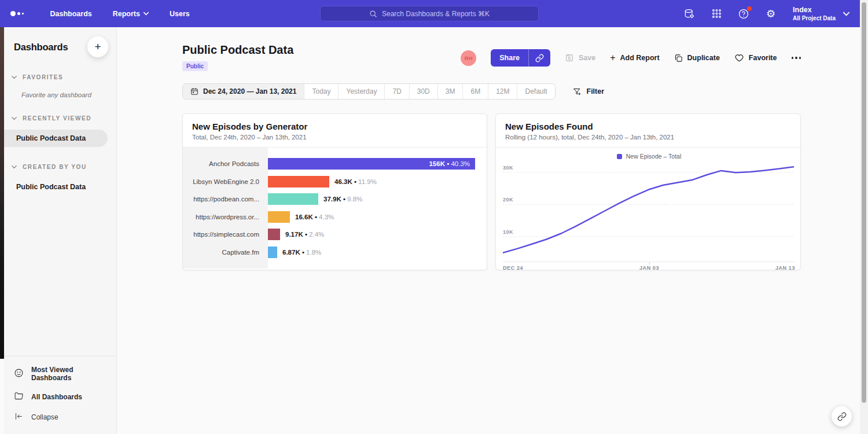 The height and width of the screenshot is (434, 868). I want to click on nav-item-reports: Reports, so click(131, 14).